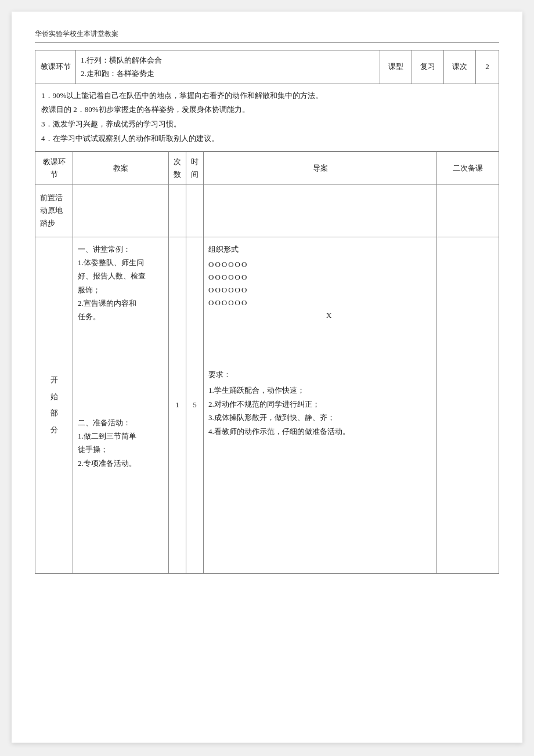 Image resolution: width=534 pixels, height=756 pixels. I want to click on req-3: 3.成体操队形散开，做到快、静、齐；, so click(320, 418).